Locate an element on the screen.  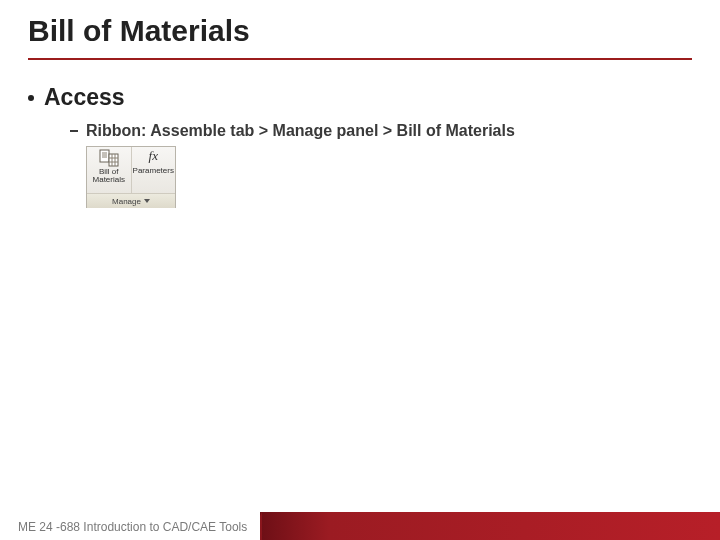
fx-icon: fx is located at coordinates (153, 157).